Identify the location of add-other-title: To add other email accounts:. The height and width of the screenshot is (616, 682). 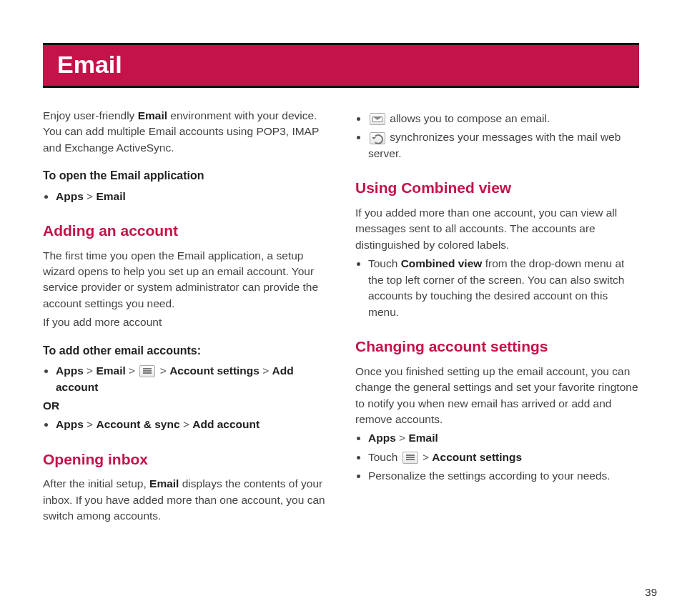
(184, 350).